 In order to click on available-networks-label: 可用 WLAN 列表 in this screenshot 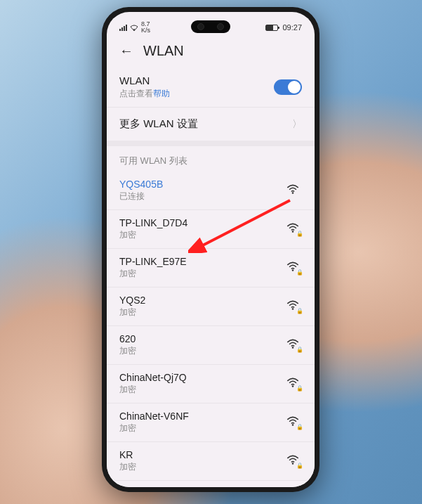, I will do `click(211, 159)`.